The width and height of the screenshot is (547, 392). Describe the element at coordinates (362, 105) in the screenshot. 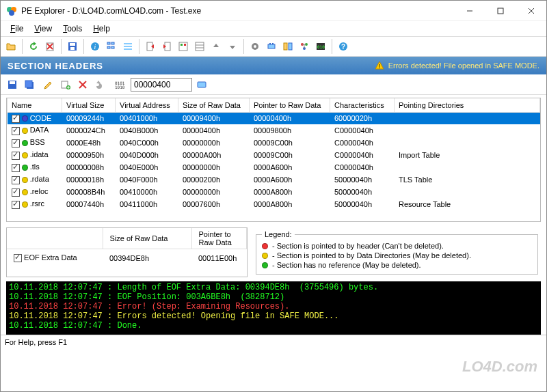

I see `col-chars: Characteristics` at that location.